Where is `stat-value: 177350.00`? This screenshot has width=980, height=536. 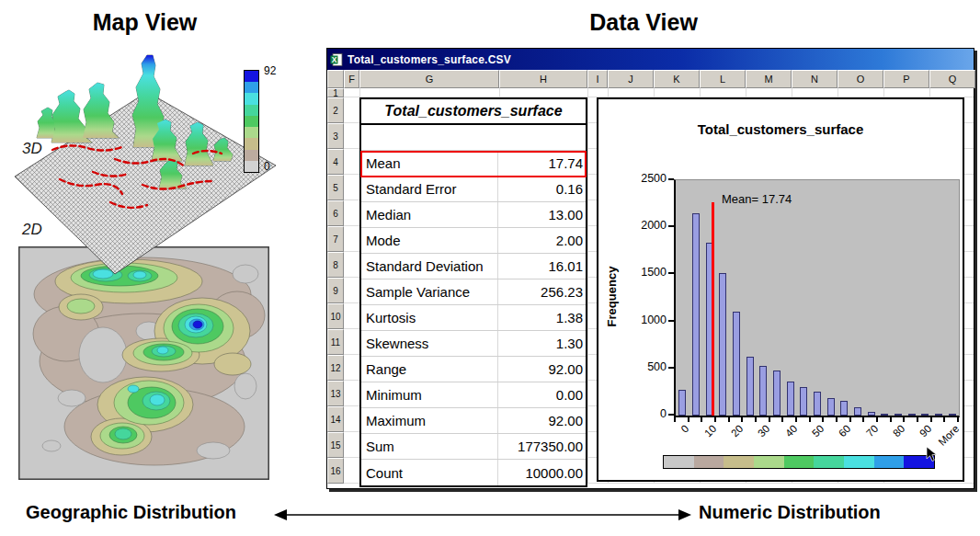
stat-value: 177350.00 is located at coordinates (542, 447).